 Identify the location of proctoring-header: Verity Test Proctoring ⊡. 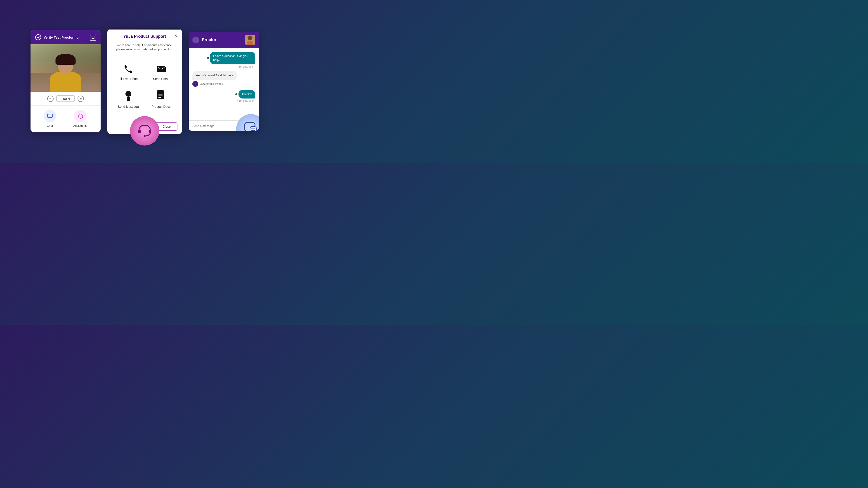
(66, 37).